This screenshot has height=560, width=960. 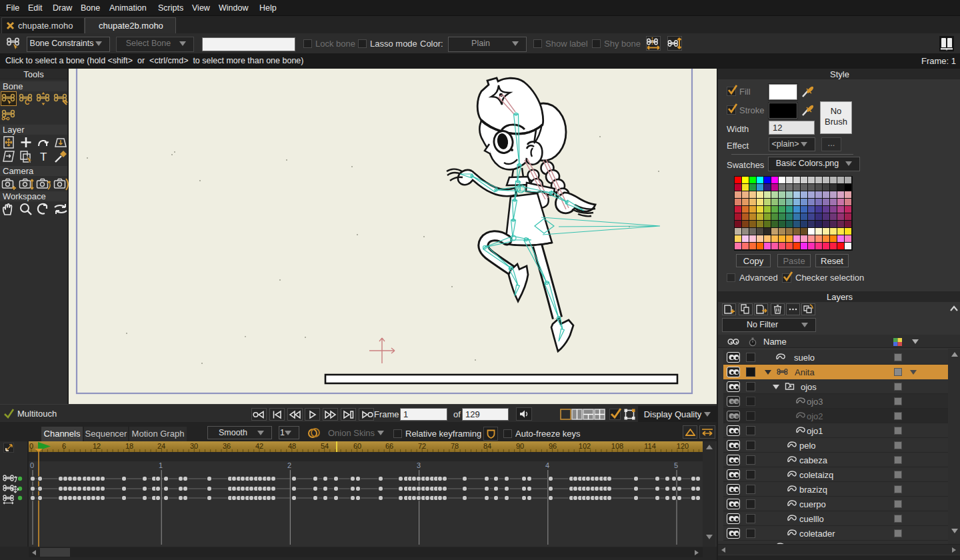 What do you see at coordinates (27, 103) in the screenshot?
I see `svg-text: C` at bounding box center [27, 103].